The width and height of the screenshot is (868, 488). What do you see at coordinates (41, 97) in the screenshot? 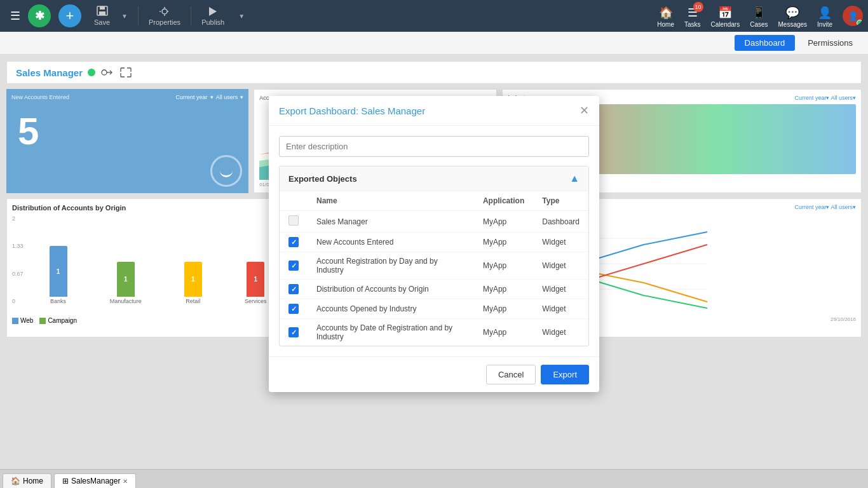
I see `new-accounts-title: New Accounts Entered` at bounding box center [41, 97].